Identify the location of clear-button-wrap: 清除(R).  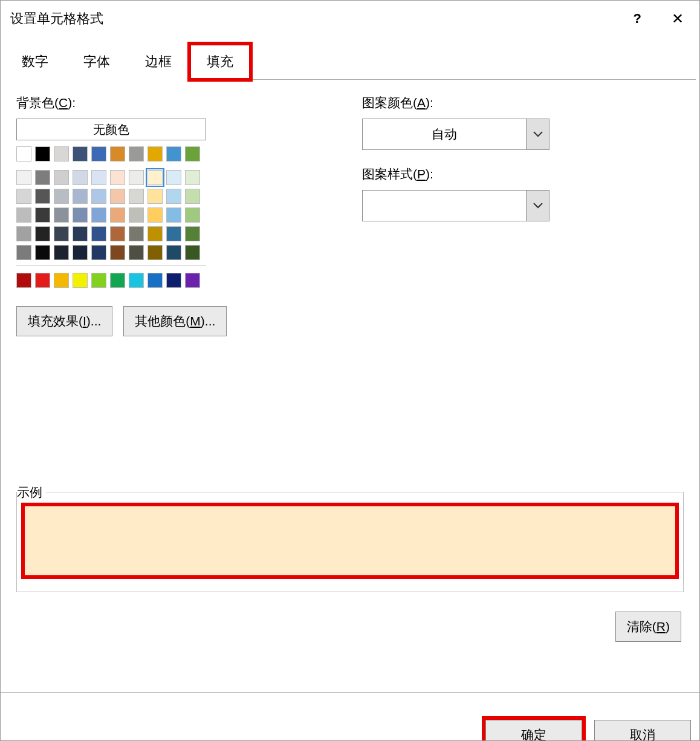
(648, 627).